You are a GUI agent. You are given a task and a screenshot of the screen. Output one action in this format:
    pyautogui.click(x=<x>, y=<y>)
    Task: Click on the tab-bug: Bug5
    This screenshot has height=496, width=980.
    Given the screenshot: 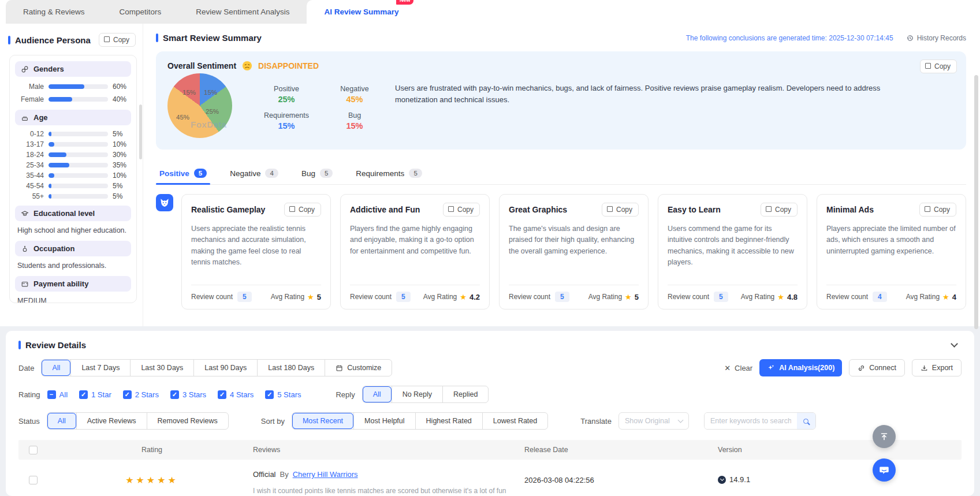 What is the action you would take?
    pyautogui.click(x=317, y=174)
    